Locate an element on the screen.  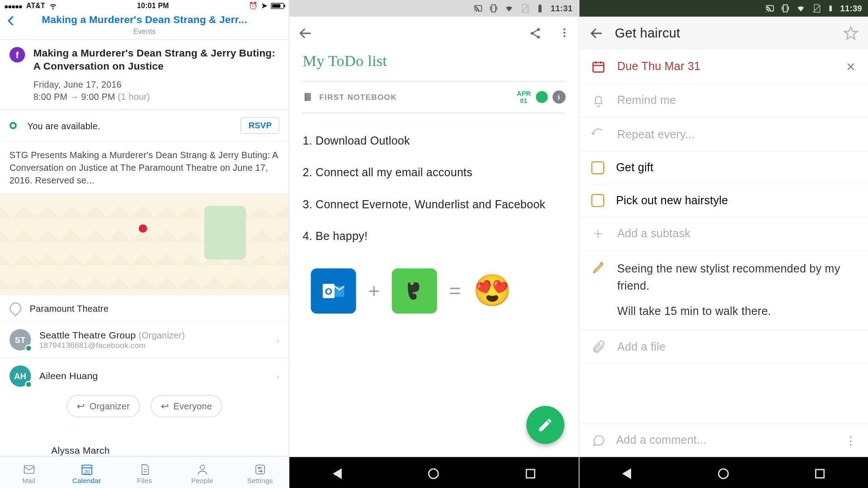
event-time: 8:00 PM → 9:00 PM (1 hour) is located at coordinates (156, 97).